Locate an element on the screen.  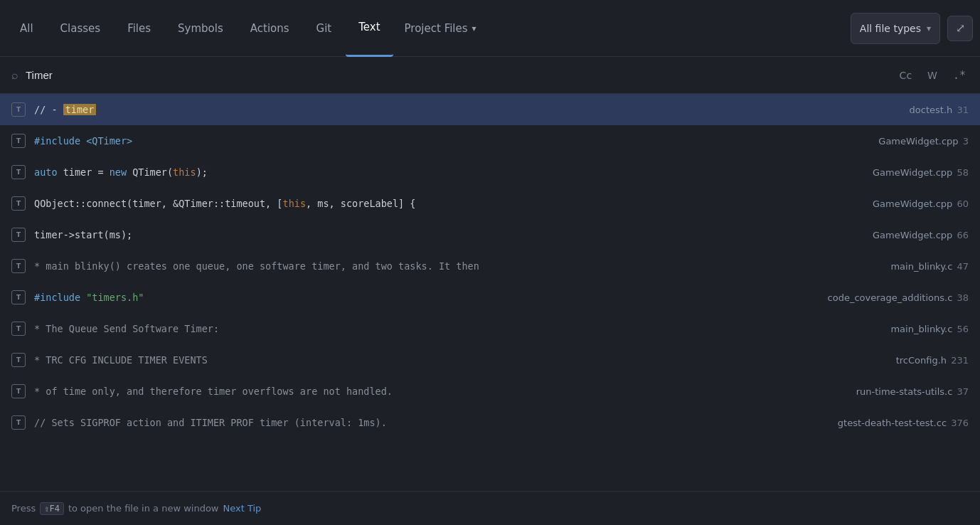
expand-button: ⤢ is located at coordinates (960, 28).